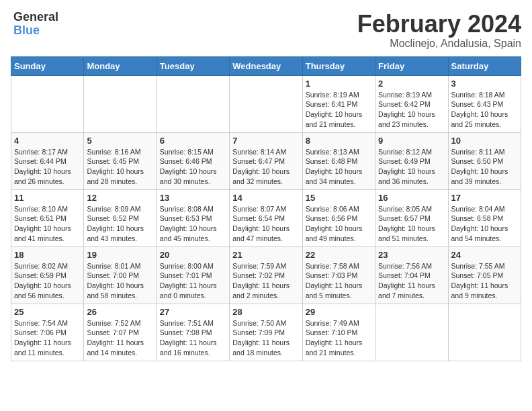  What do you see at coordinates (266, 312) in the screenshot?
I see `day-number: 28` at bounding box center [266, 312].